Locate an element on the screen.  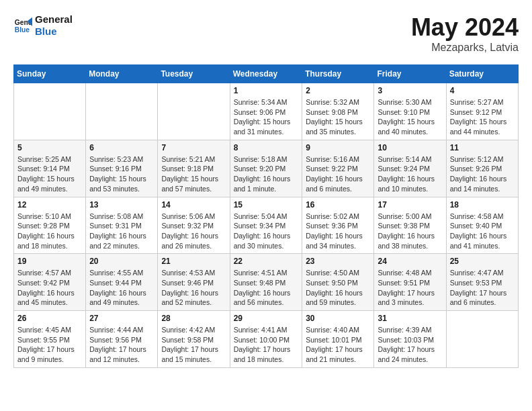
calendar-cell: 29Sunrise: 4:41 AMSunset: 10:00 PMDaylig… is located at coordinates (266, 340).